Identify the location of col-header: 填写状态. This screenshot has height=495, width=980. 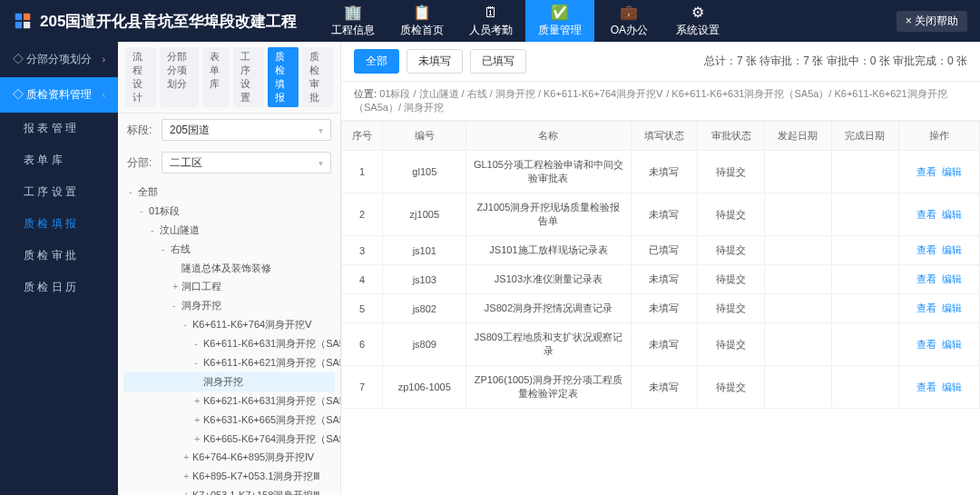
(664, 136).